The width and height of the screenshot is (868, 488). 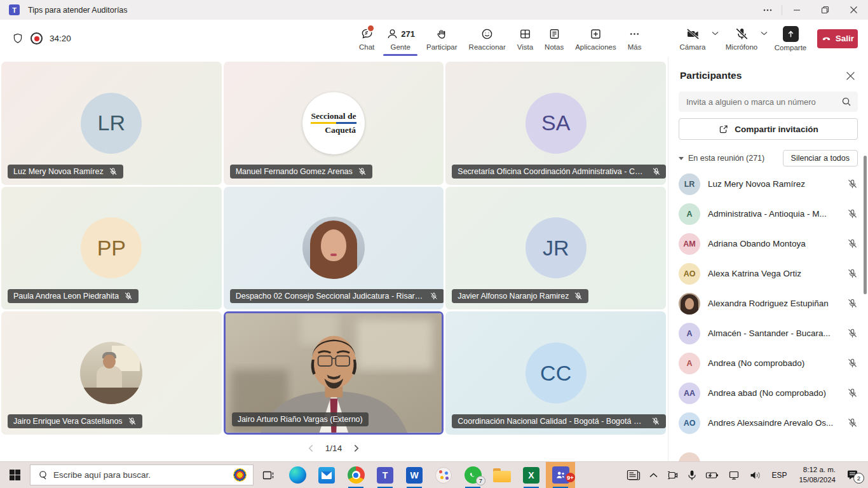 I want to click on participant-row: AM Adriana Obando Montoya, so click(x=768, y=244).